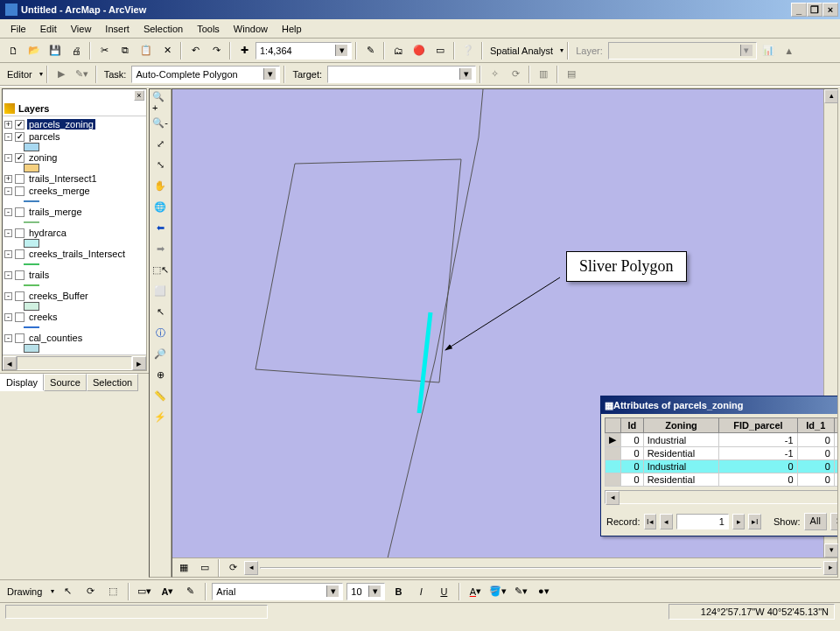  What do you see at coordinates (144, 592) in the screenshot?
I see `new-rectangle-button: ▭▾` at bounding box center [144, 592].